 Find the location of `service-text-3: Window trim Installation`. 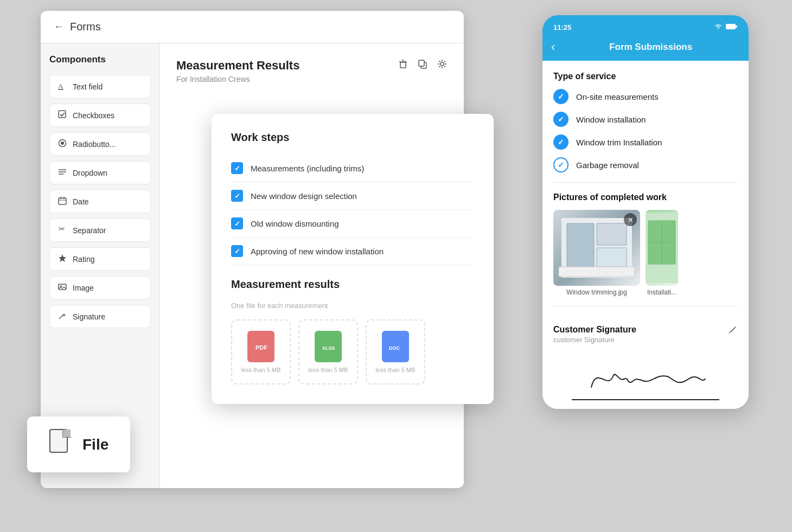

service-text-3: Window trim Installation is located at coordinates (619, 142).